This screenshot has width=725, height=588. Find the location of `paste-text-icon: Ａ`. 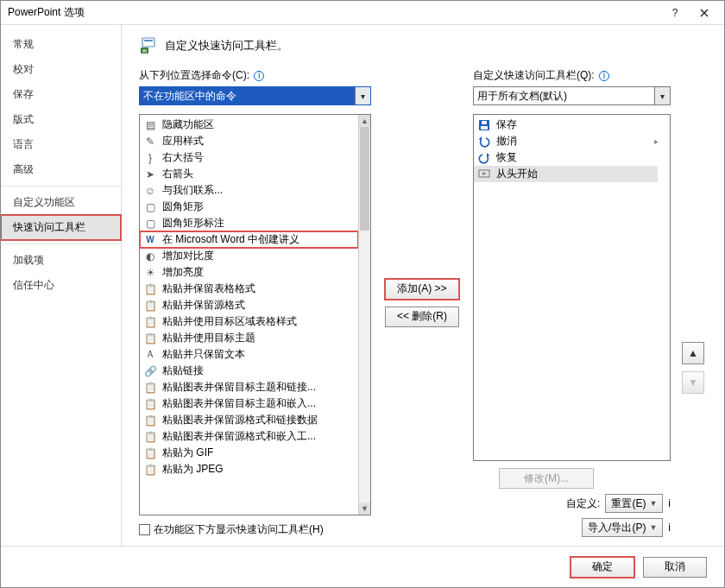

paste-text-icon: Ａ is located at coordinates (150, 355).